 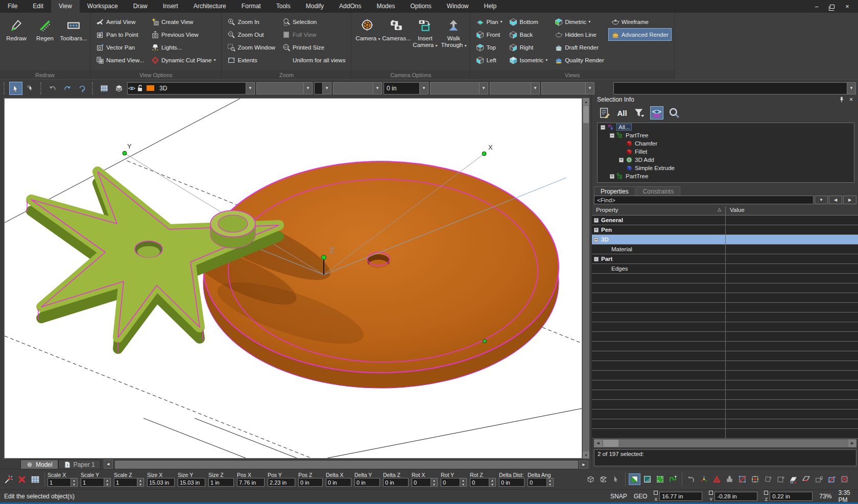 What do you see at coordinates (704, 200) in the screenshot?
I see `find-input: <Find>` at bounding box center [704, 200].